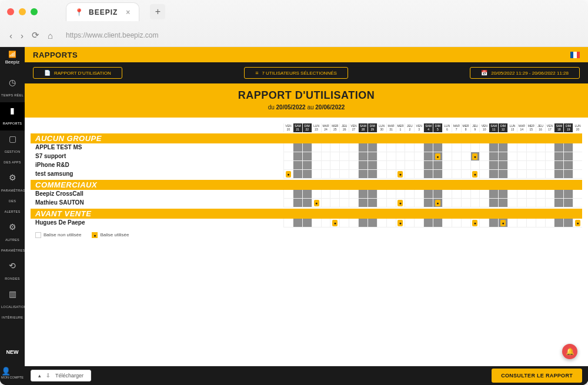  What do you see at coordinates (158, 12) in the screenshot?
I see `new-tab-button: +` at bounding box center [158, 12].